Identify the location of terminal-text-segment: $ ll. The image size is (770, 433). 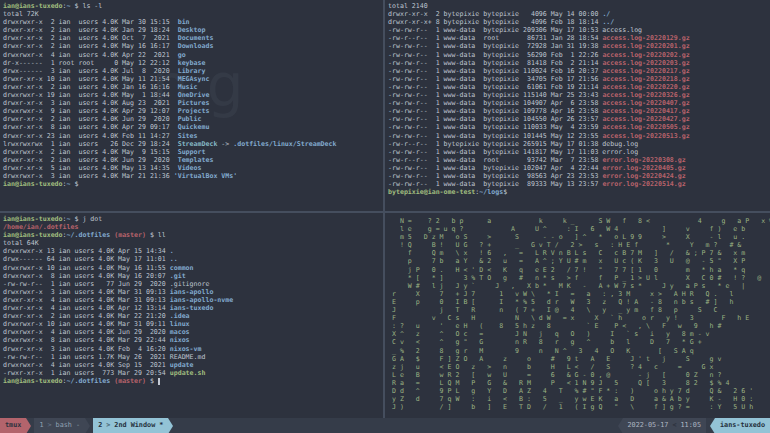
(156, 235).